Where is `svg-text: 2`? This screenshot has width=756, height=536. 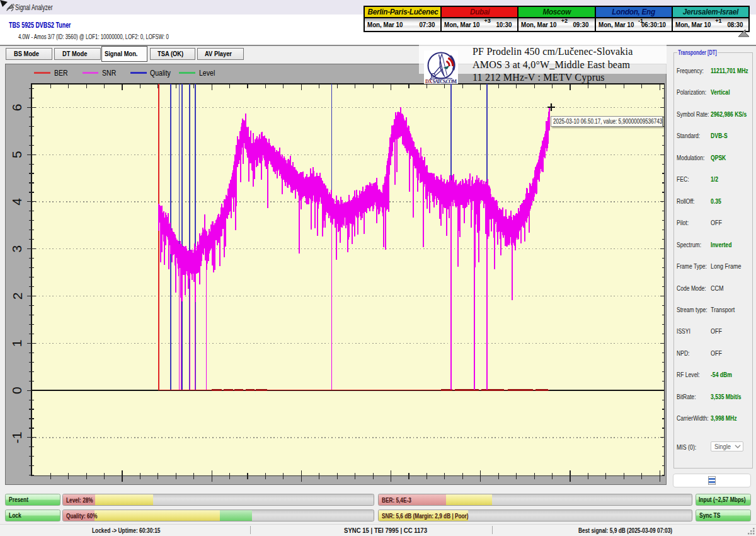
svg-text: 2 is located at coordinates (18, 296).